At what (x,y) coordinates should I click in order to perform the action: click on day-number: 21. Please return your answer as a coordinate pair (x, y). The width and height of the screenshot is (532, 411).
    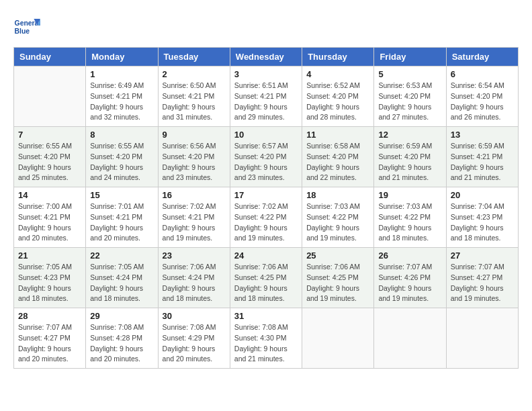
    Looking at the image, I should click on (50, 255).